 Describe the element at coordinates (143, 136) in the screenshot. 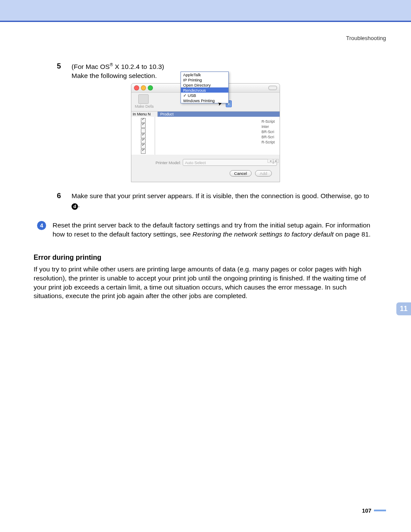

I see `in-menu-column` at that location.